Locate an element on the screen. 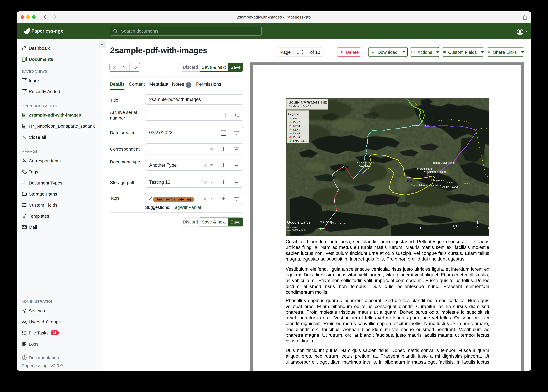  svg-text: Entry Point 24 is located at coordinates (301, 141).